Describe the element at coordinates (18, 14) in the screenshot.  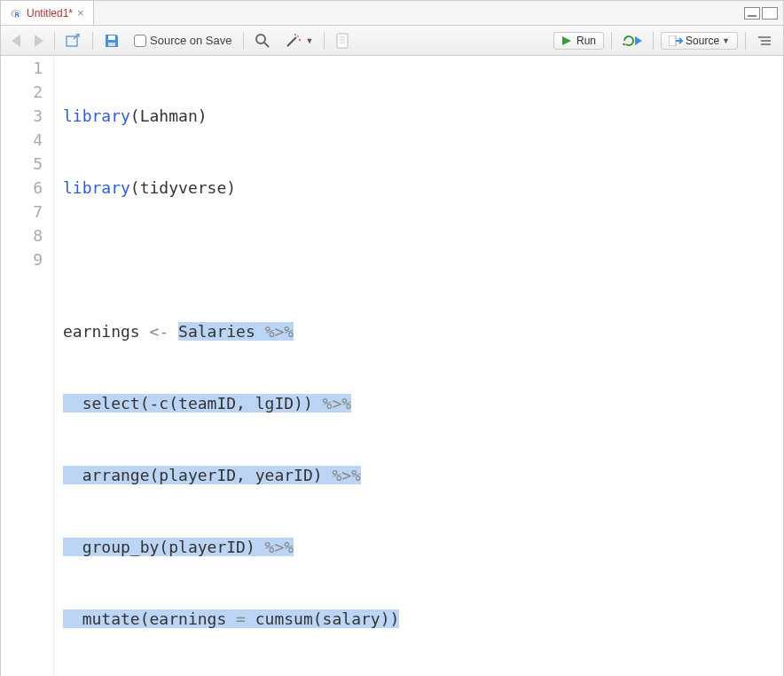
I see `svg-text: R` at that location.